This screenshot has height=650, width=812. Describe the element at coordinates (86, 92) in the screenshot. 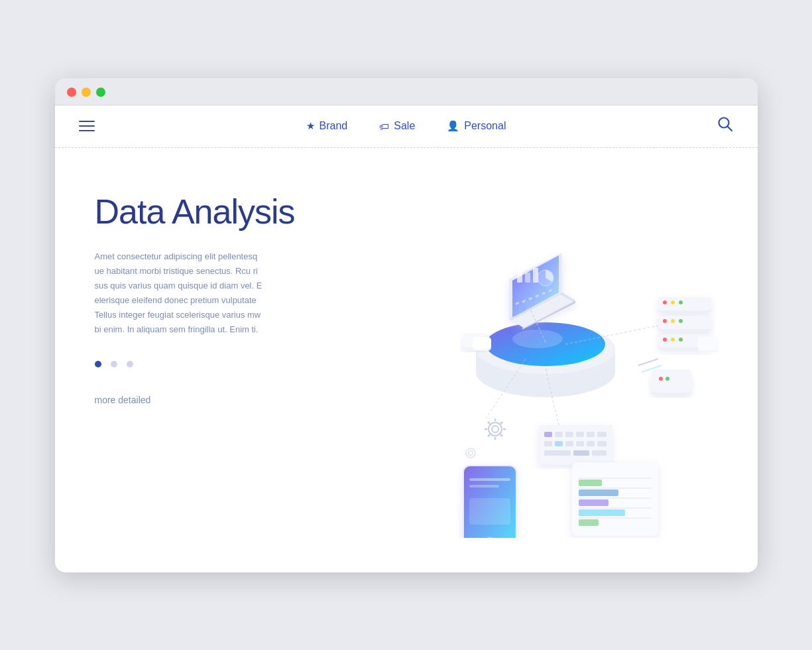

I see `minimize-button` at that location.